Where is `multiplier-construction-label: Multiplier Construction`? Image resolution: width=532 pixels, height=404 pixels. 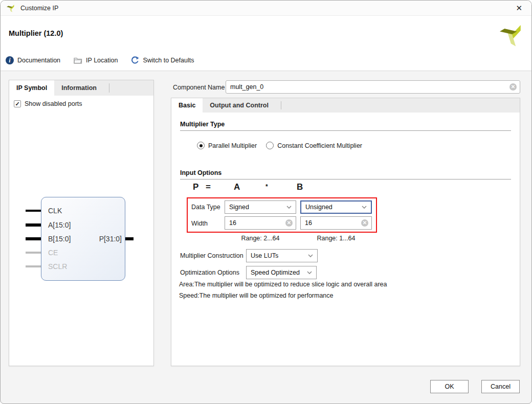
multiplier-construction-label: Multiplier Construction is located at coordinates (212, 256).